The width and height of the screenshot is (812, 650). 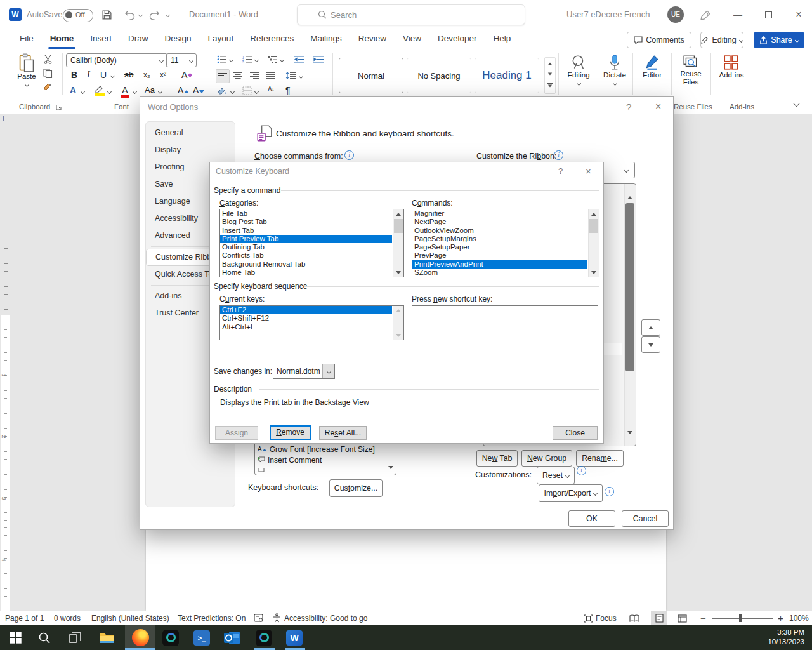 What do you see at coordinates (406, 570) in the screenshot?
I see `document-page` at bounding box center [406, 570].